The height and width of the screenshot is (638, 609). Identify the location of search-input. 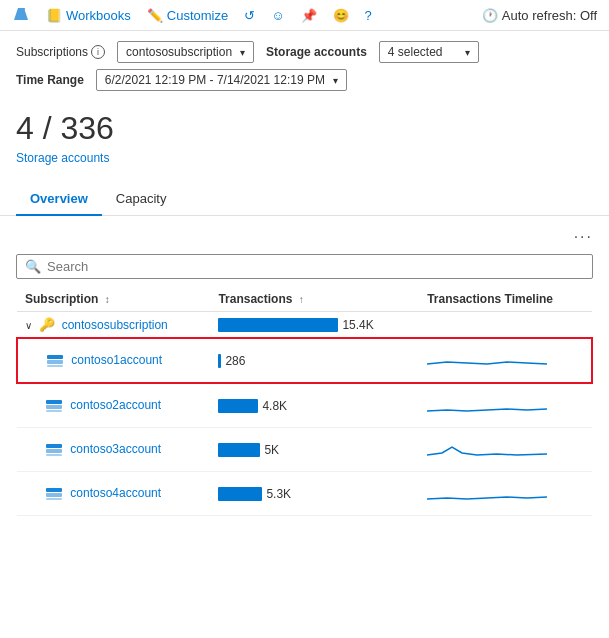
(316, 266).